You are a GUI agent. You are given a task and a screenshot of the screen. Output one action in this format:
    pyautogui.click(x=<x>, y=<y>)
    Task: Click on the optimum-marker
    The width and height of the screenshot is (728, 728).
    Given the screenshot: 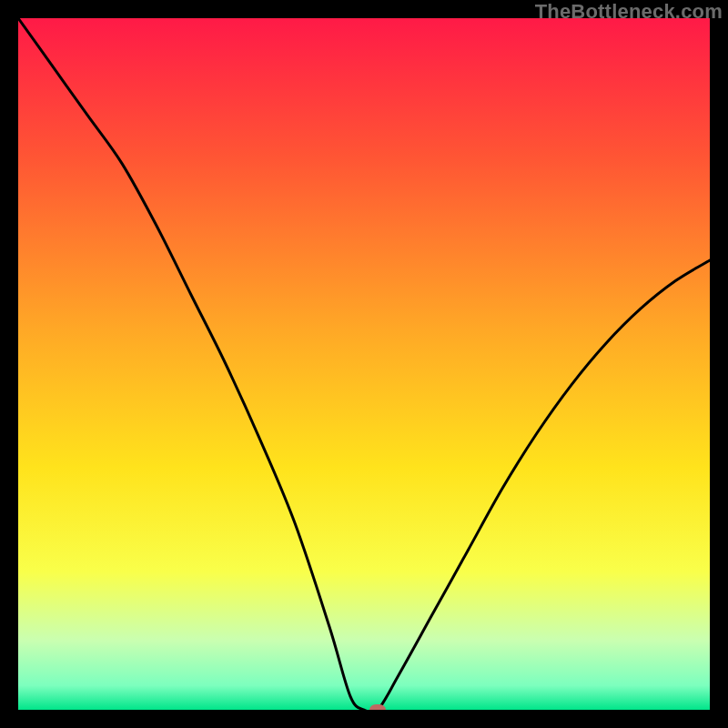 What is the action you would take?
    pyautogui.click(x=378, y=707)
    